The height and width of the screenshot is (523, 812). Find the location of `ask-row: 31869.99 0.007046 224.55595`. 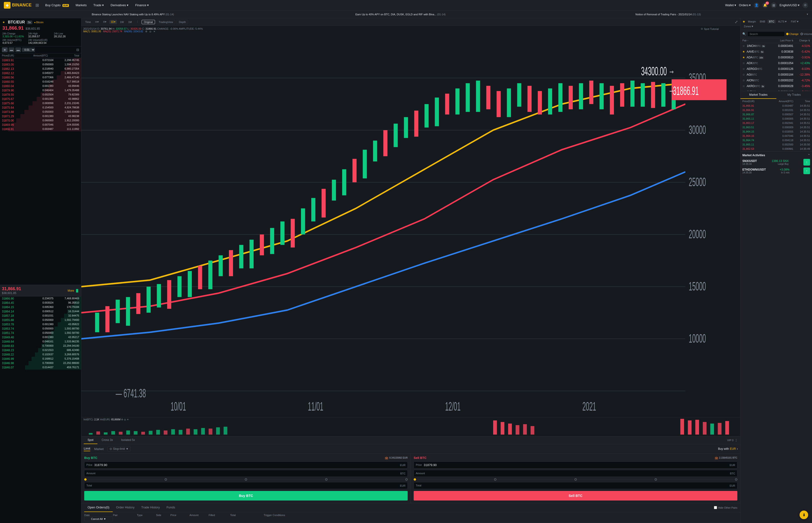

ask-row: 31869.99 0.007046 224.55595 is located at coordinates (41, 125).